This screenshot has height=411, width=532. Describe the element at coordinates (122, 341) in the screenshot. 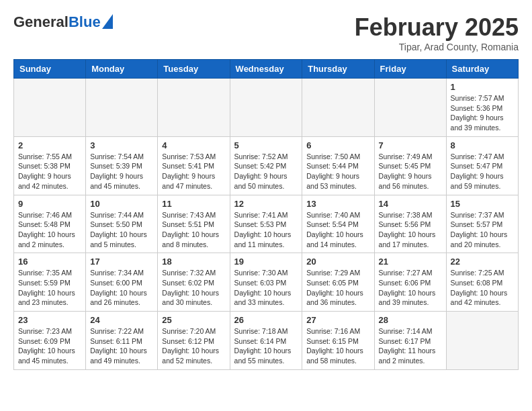

I see `calendar-cell: 24Sunrise: 7:22 AM Sunset: 6:11 PM Dayli…` at that location.